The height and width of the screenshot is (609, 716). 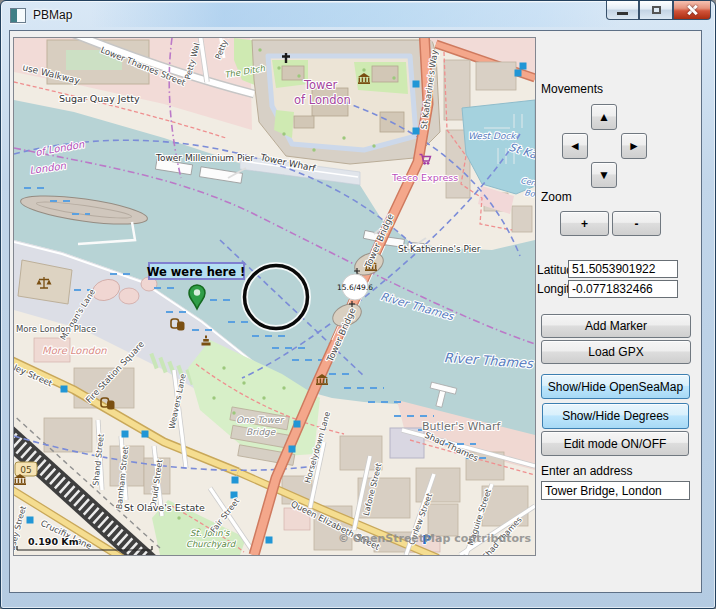 I want to click on toggle-degrees-button: Show/Hide Degrees, so click(x=616, y=416).